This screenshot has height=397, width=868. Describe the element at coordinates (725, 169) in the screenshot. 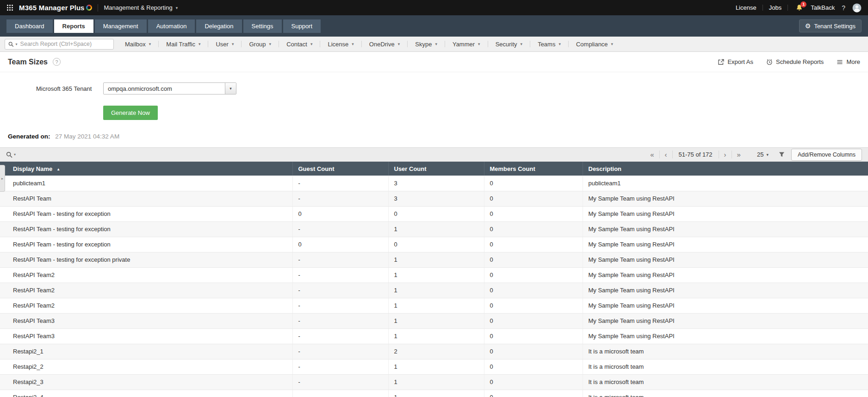

I see `column-header-description: Description` at that location.